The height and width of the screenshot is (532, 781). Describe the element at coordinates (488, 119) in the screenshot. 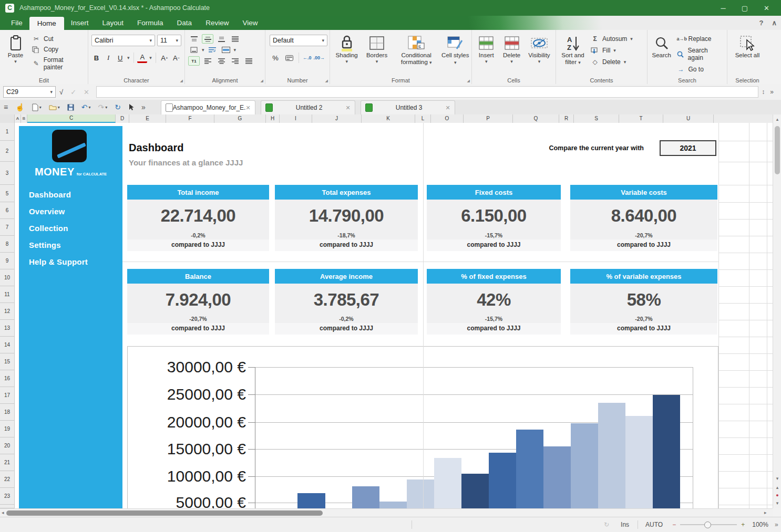

I see `column-header-P: P` at that location.